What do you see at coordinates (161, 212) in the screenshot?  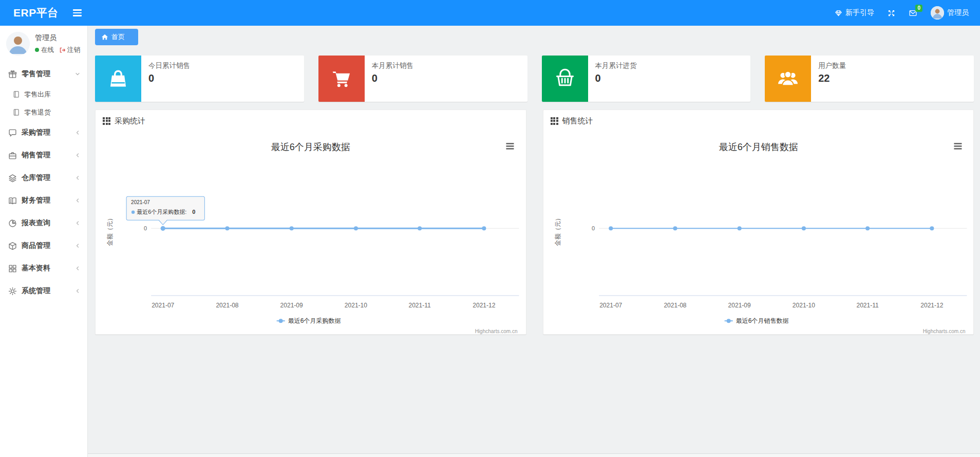 I see `tooltip-label: 最近6个月采购数据:` at bounding box center [161, 212].